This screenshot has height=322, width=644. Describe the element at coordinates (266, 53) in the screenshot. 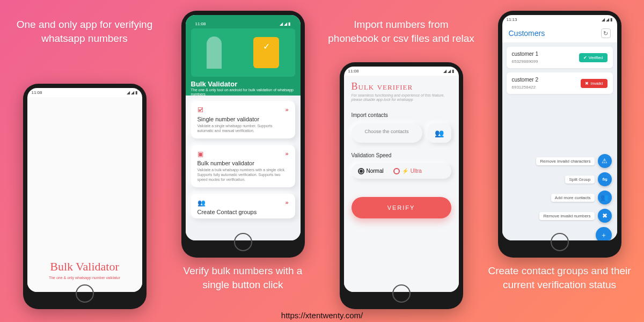

I see `shield-check-icon` at that location.